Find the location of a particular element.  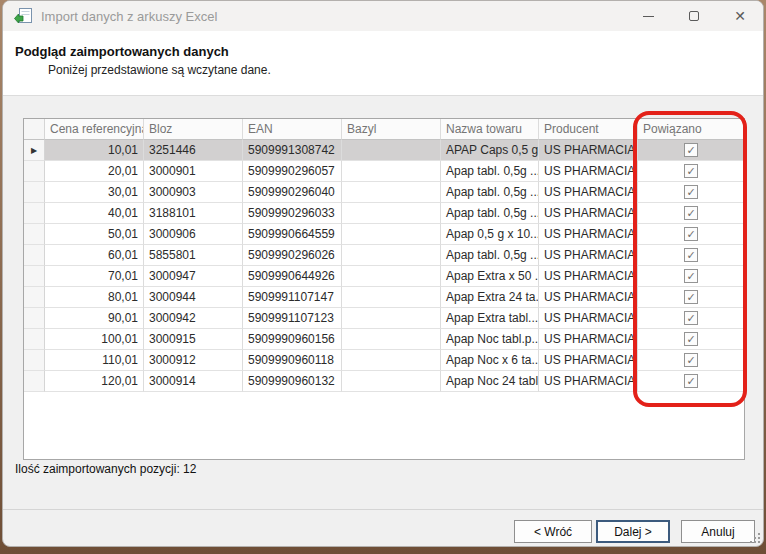

title-bar: Import danych z arkuszy Excel ✕ is located at coordinates (383, 16).